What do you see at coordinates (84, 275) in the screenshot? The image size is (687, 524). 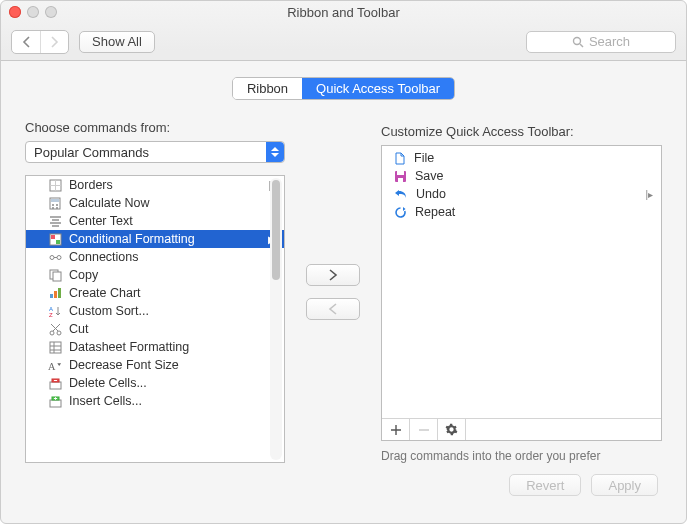 I see `list-item-label: Copy` at bounding box center [84, 275].